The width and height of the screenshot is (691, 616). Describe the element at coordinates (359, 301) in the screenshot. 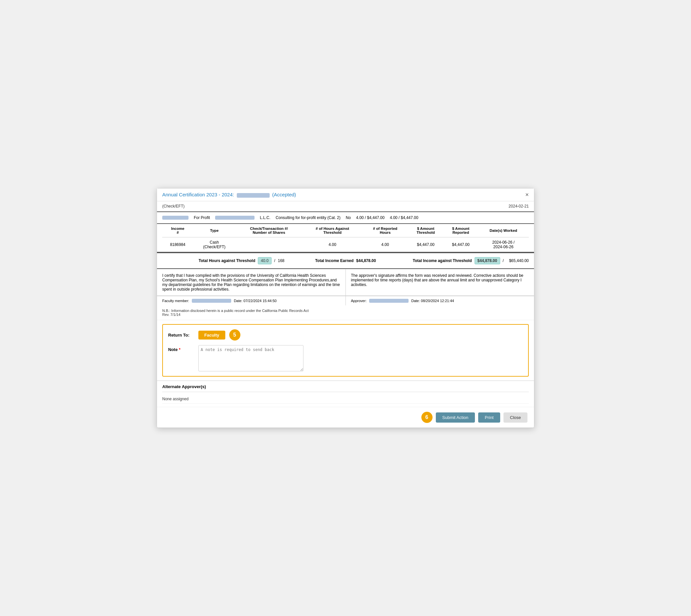

I see `approver-label: Approver:` at that location.